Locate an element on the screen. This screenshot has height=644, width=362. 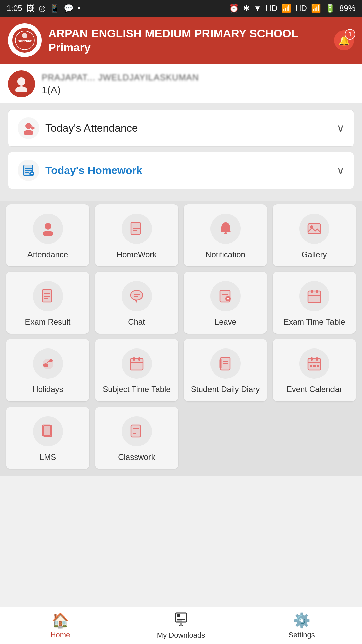
menu-item-leave: Leave is located at coordinates (225, 303).